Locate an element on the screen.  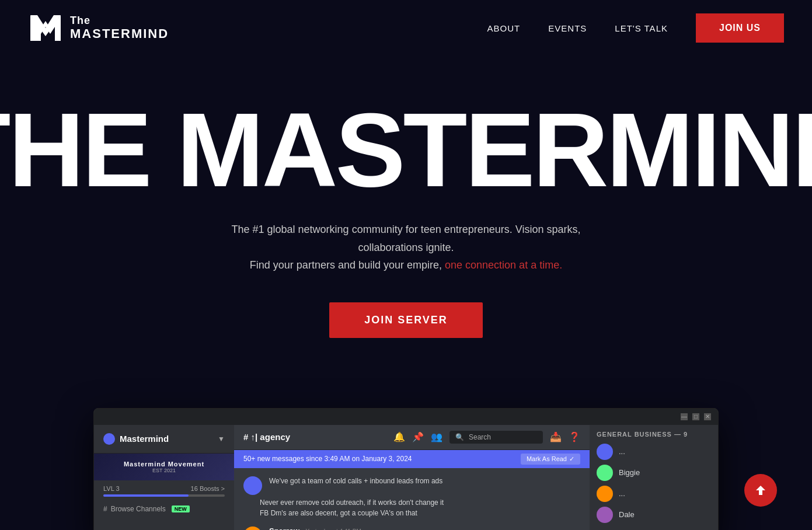
discord-main: # ↑| agency 🔔 📌 👥 🔍 Search 📥 ❓ is located at coordinates (412, 477).